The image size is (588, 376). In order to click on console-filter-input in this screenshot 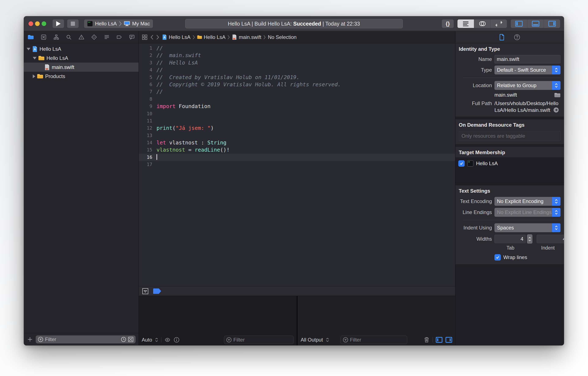, I will do `click(378, 340)`.